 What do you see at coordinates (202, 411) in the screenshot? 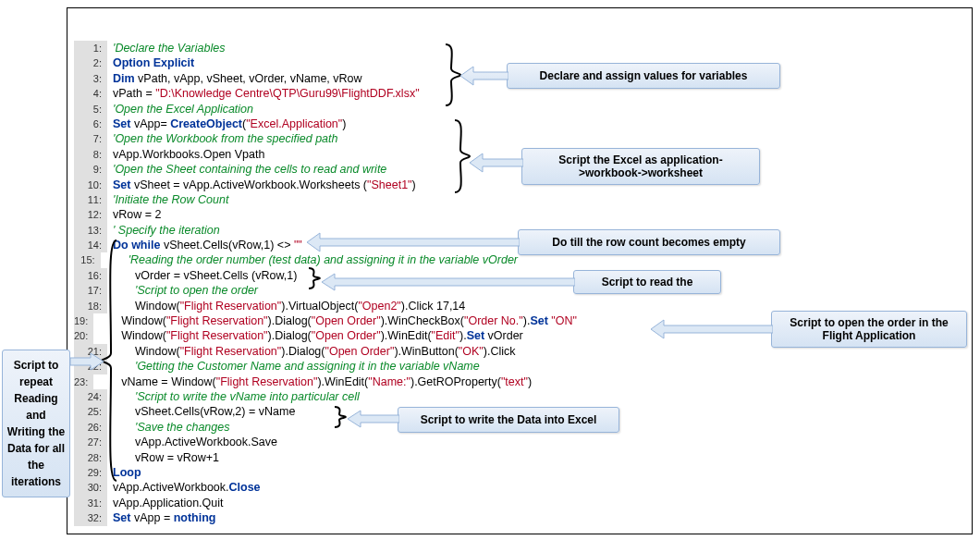
I see `code-content: vSheet.Cells(vRow,2) = vName` at bounding box center [202, 411].